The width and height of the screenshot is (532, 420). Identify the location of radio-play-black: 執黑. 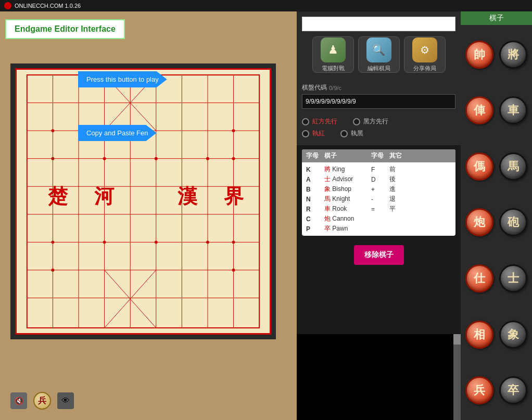
(352, 133).